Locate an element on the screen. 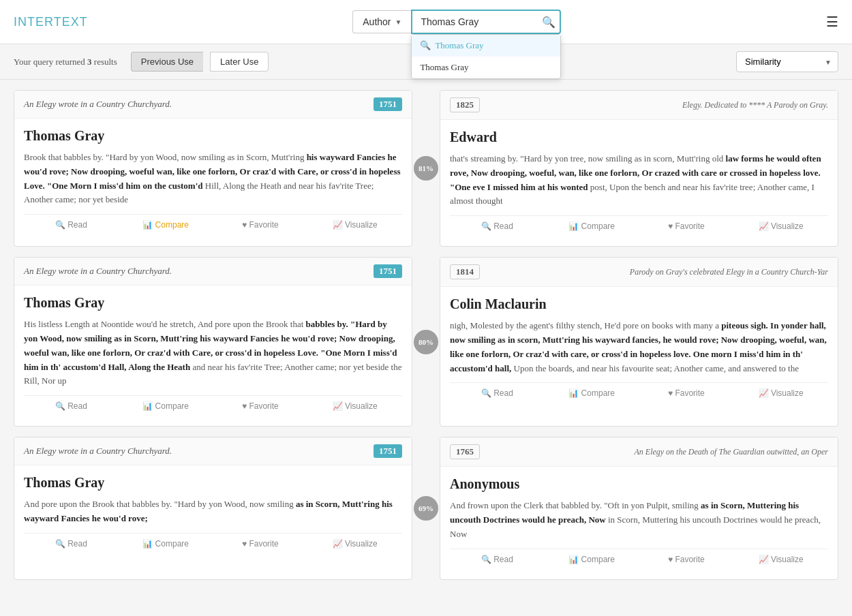 This screenshot has width=852, height=616. card-author-left-2: Thomas Gray is located at coordinates (213, 303).